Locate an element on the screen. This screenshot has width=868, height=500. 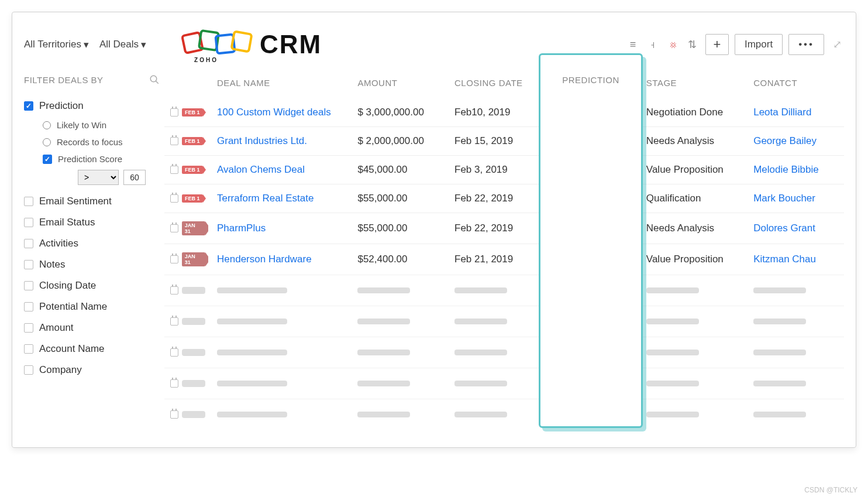
expand-icon: ⤢ is located at coordinates (837, 44).